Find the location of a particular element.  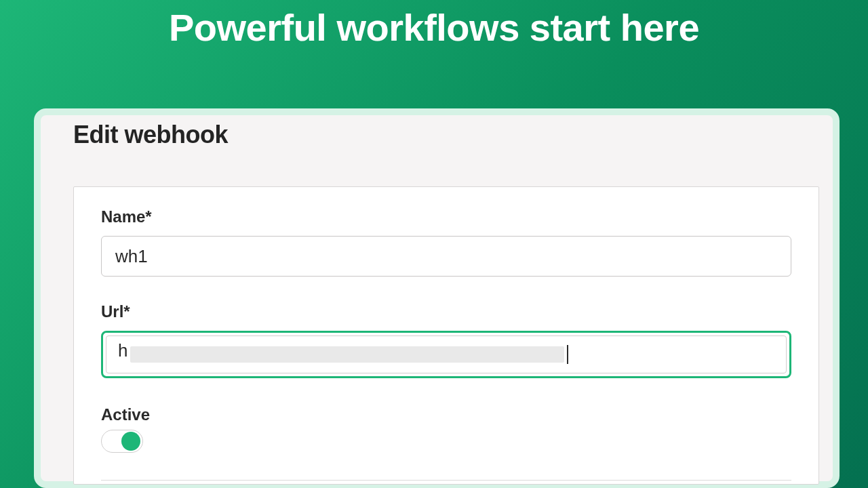

url-input-focus-ring: h is located at coordinates (446, 354).